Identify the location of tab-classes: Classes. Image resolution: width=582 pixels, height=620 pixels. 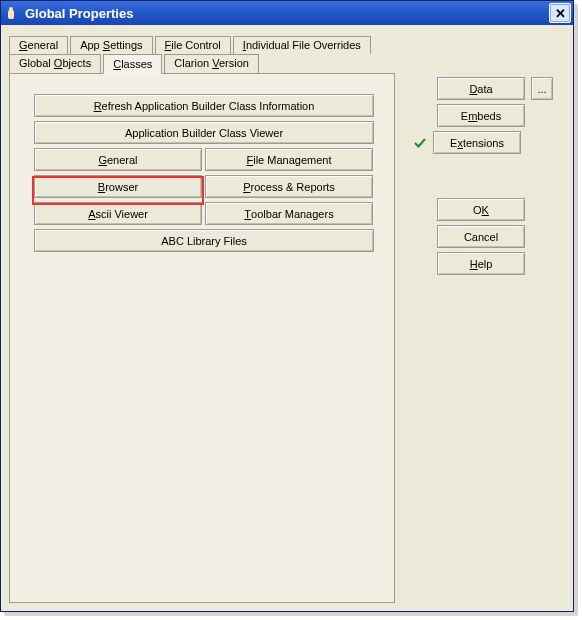
(132, 64).